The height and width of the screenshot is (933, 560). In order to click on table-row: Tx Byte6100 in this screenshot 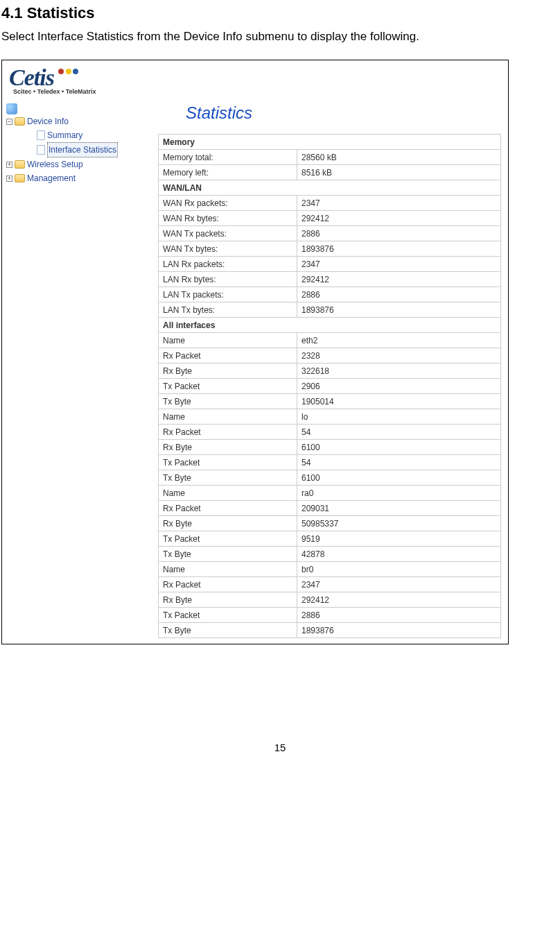, I will do `click(330, 478)`.